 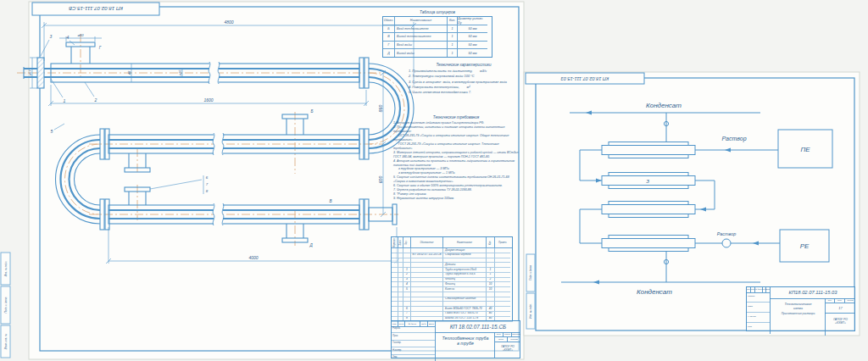 I want to click on tech-requirement-item: ГОСТ 26-291-79 «Сосуды и аппараты стальн…, so click(x=456, y=147).